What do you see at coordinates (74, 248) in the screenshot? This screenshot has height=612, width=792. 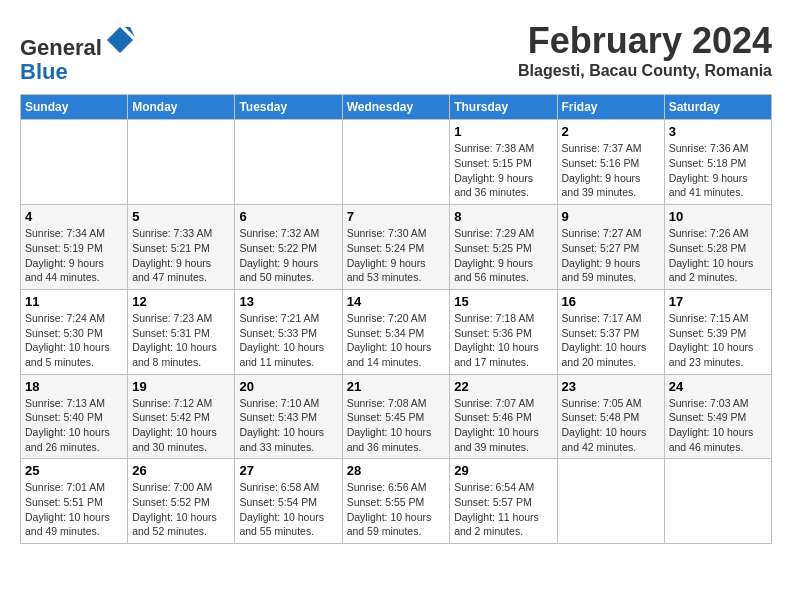 I see `calendar-cell: 4Sunrise: 7:34 AMSunset: 5:19 PMDaylight…` at bounding box center [74, 248].